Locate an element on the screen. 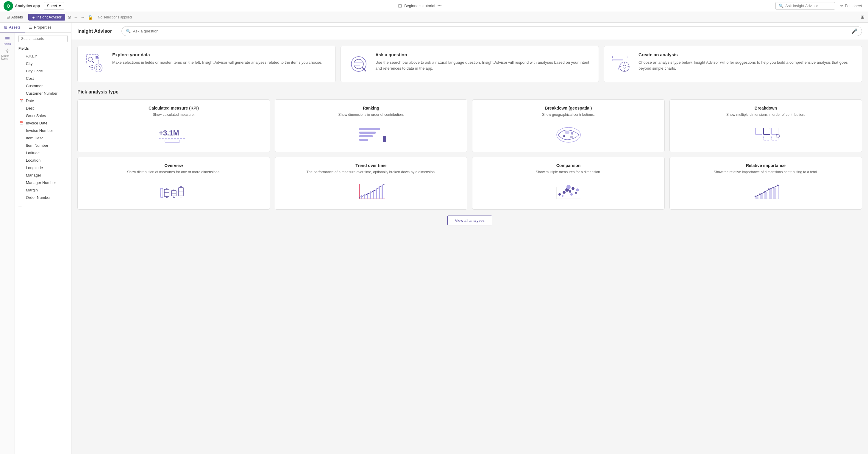 The height and width of the screenshot is (454, 868). sidebar-item-master-items: Master items is located at coordinates (7, 54).